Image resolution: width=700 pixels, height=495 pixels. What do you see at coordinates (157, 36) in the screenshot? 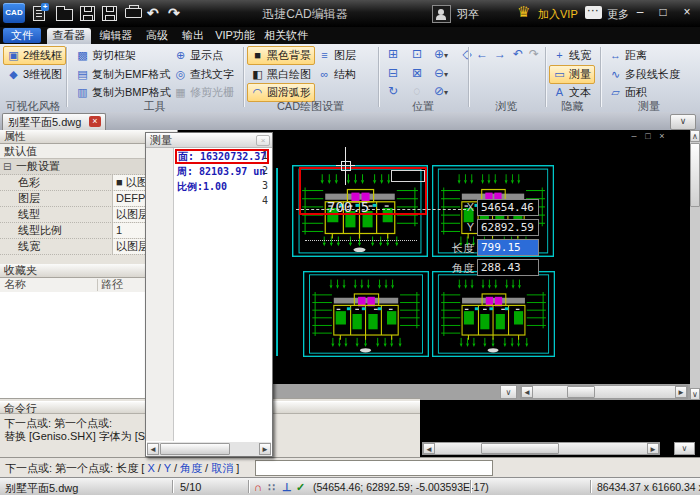
I see `menu-tab-advanced: 高级` at bounding box center [157, 36].